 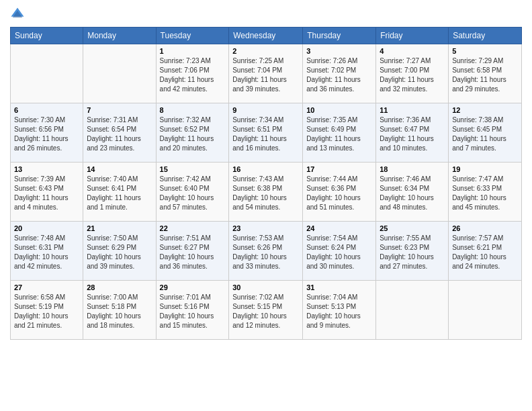 I want to click on day-number: 9, so click(x=266, y=110).